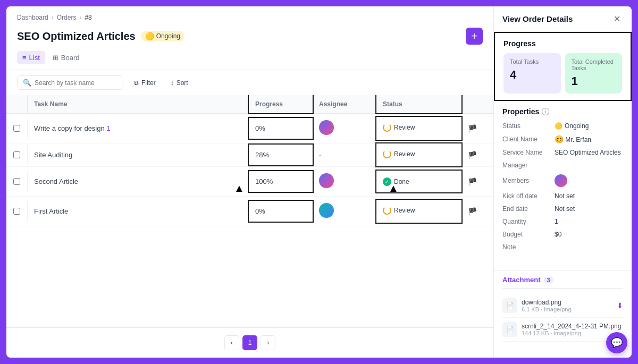 The image size is (638, 364). What do you see at coordinates (559, 139) in the screenshot?
I see `client-emoji: 😊` at bounding box center [559, 139].